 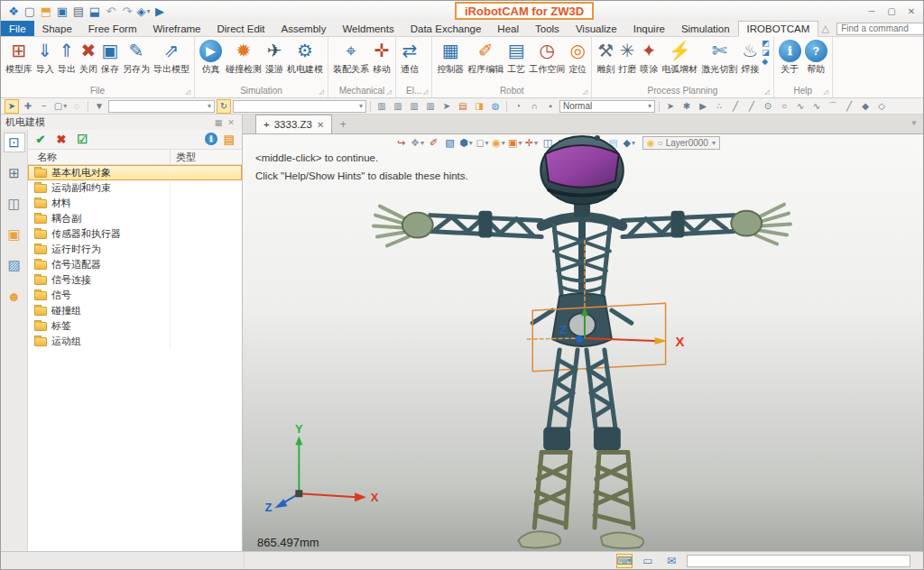 What do you see at coordinates (135, 310) in the screenshot?
I see `tree-row: 碰撞组` at bounding box center [135, 310].